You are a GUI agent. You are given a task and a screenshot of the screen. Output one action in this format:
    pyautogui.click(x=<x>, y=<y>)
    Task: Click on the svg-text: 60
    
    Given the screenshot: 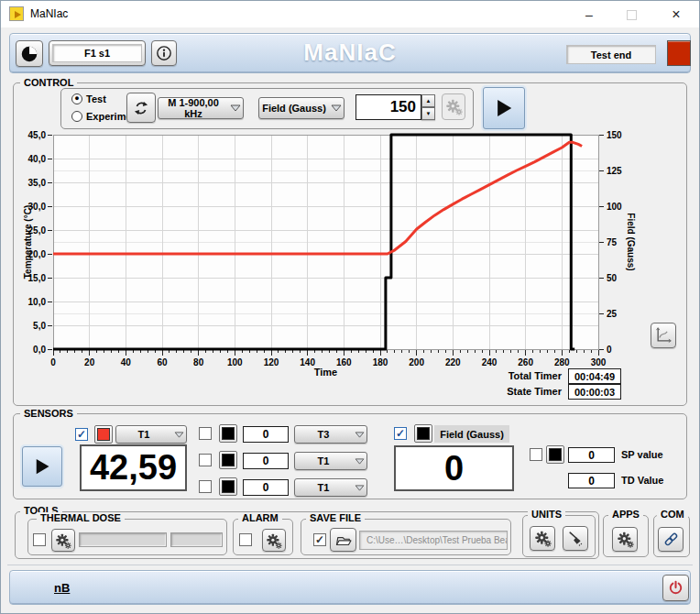 What is the action you would take?
    pyautogui.click(x=162, y=363)
    